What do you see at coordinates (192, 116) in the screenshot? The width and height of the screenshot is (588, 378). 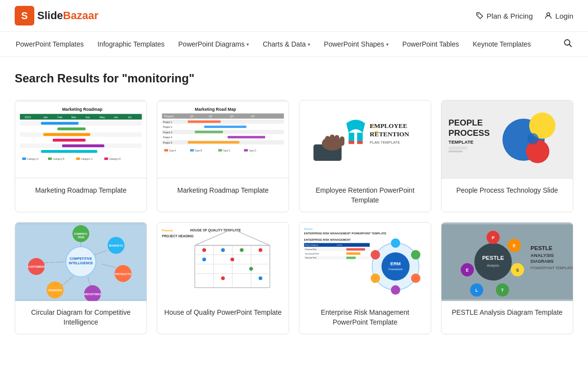 I see `svg-text: Q1` at bounding box center [192, 116].